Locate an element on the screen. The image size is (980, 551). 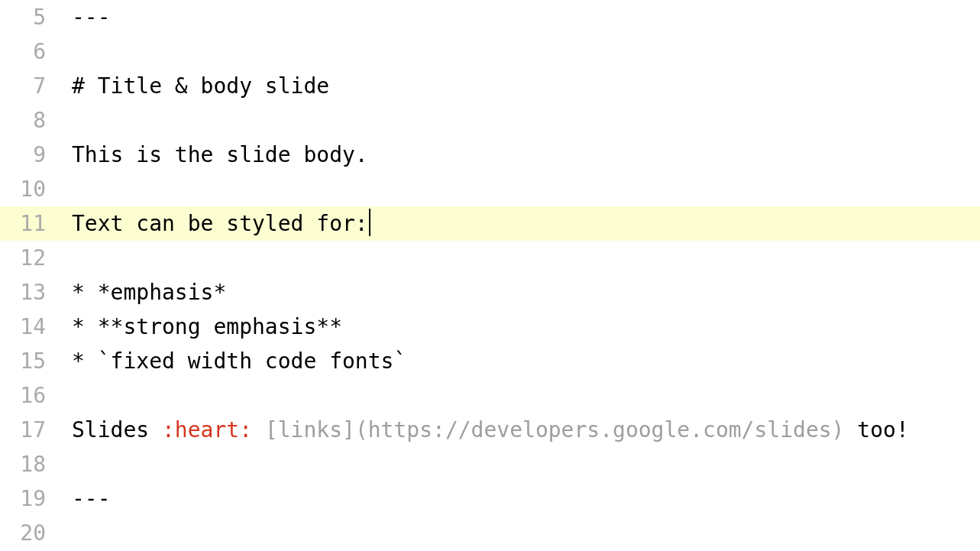
line-number: 6 is located at coordinates (26, 52).